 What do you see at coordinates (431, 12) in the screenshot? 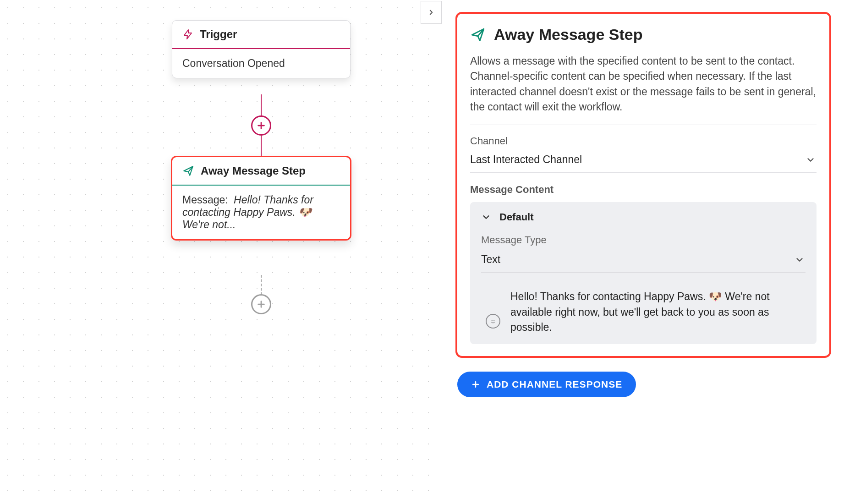
I see `collapse-panel-button` at bounding box center [431, 12].